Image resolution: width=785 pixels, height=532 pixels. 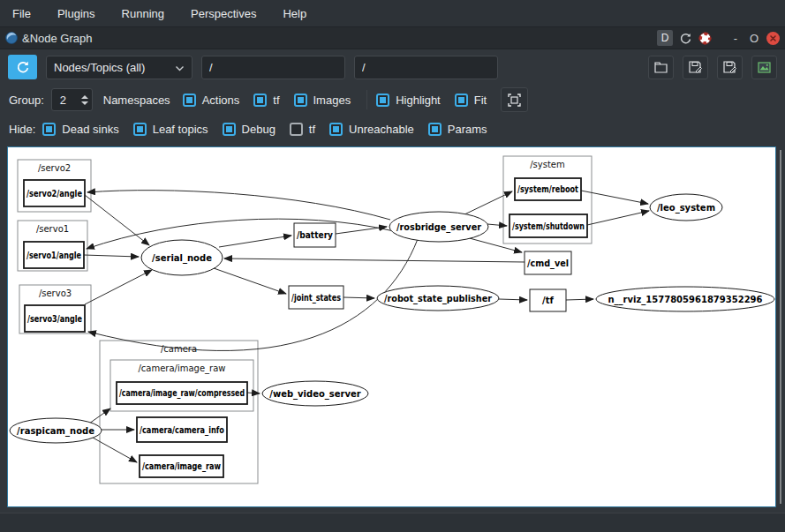 I want to click on vertical-scrollbar, so click(x=781, y=326).